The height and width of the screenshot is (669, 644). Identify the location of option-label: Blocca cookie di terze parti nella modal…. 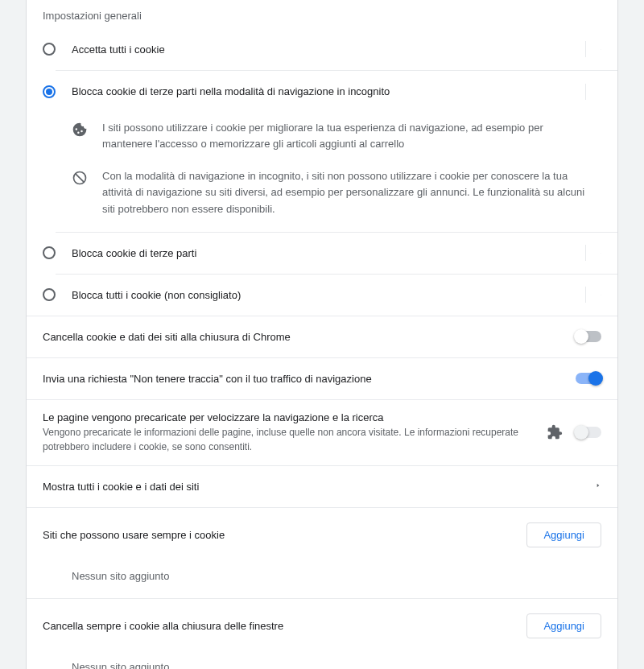
(324, 92).